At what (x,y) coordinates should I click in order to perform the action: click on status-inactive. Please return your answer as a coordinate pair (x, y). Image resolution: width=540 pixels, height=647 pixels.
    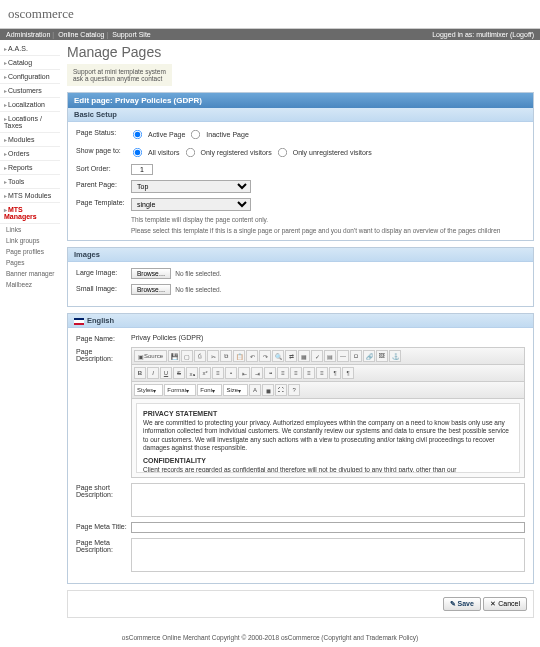
    Looking at the image, I should click on (196, 134).